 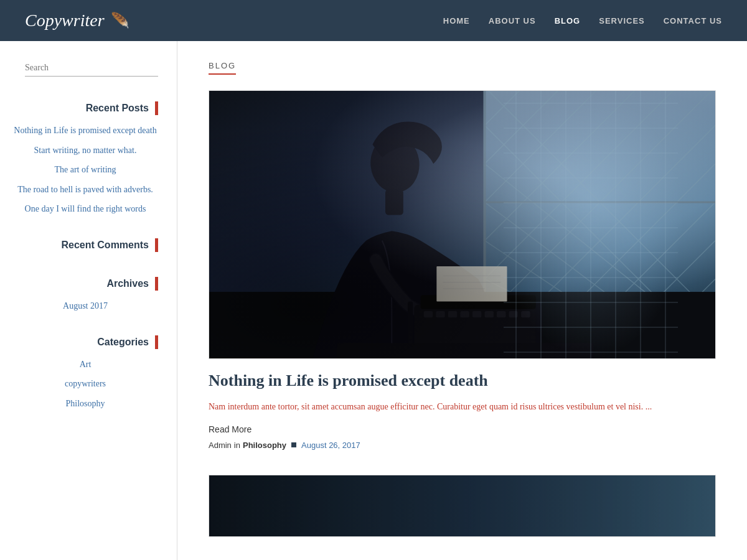 I want to click on main-nav: HOME ABOUT US BLOG SERVICES CONTACT US, so click(x=583, y=21).